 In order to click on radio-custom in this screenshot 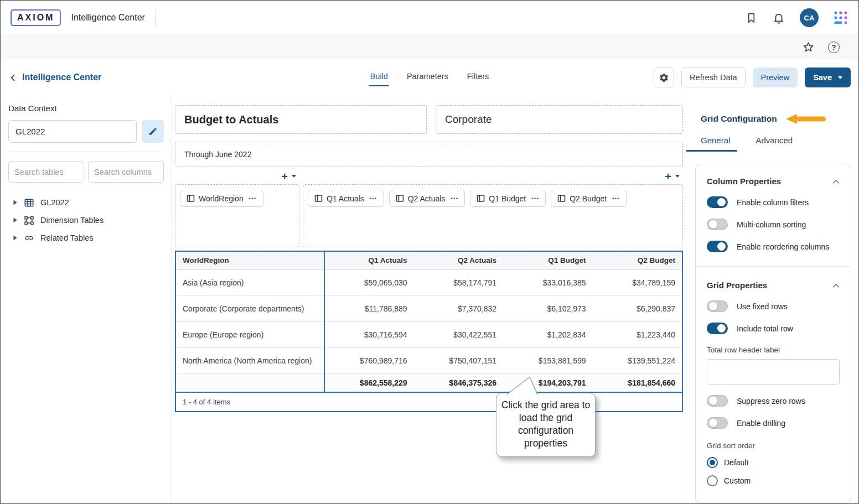, I will do `click(712, 481)`.